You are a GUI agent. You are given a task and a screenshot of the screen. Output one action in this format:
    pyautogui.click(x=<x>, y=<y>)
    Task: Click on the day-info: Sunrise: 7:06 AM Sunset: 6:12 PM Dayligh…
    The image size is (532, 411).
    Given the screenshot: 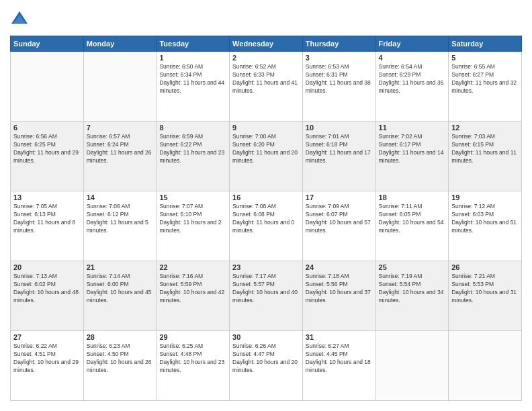 What is the action you would take?
    pyautogui.click(x=120, y=219)
    